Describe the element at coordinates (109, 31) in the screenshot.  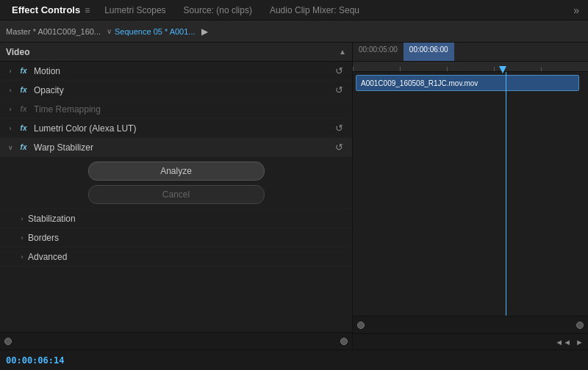
I see `master-dropdown-chevron: ∨` at that location.